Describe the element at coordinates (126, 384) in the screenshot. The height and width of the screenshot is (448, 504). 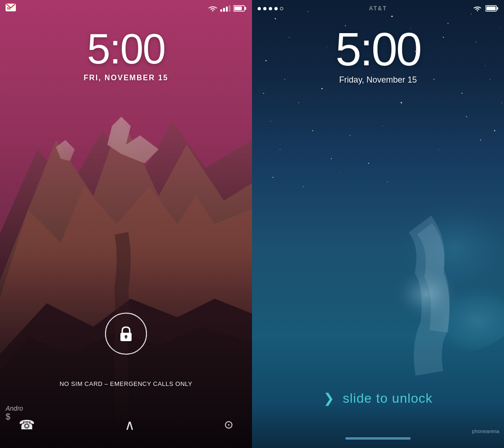
I see `no-sim-text: NO SIM CARD – EMERGENCY CALLS ONLY` at that location.